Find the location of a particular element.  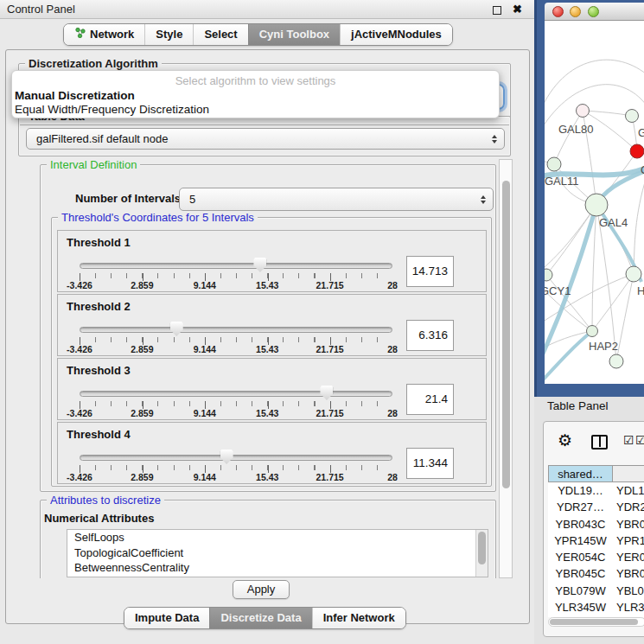

group-label: Attributes to discretize is located at coordinates (105, 500).